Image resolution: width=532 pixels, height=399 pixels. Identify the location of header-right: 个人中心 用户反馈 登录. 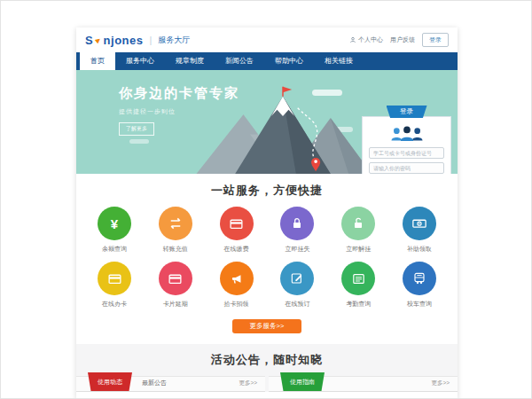
(399, 40).